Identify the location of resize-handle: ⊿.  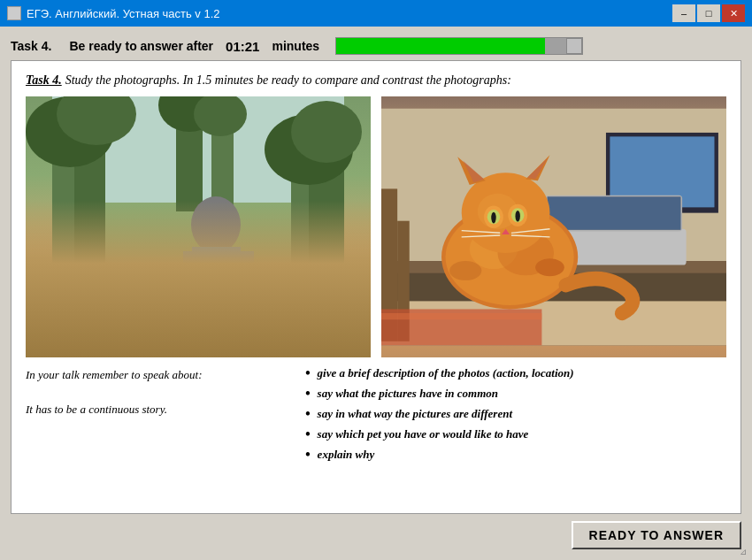
(745, 553).